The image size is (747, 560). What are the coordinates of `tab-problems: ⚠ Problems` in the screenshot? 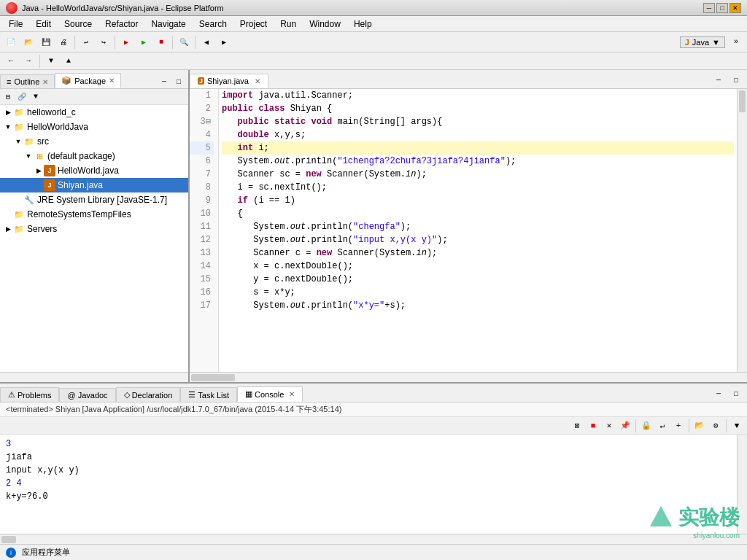 It's located at (29, 394).